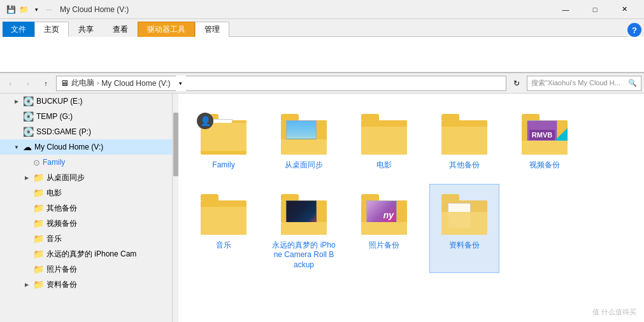 This screenshot has height=322, width=644. Describe the element at coordinates (28, 116) in the screenshot. I see `drive-icon-temp: 💽` at that location.